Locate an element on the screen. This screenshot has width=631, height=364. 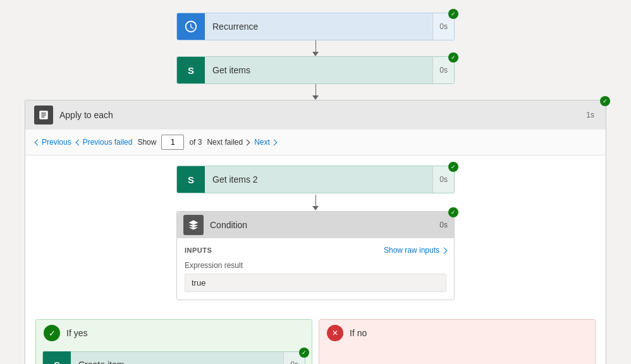
previous-button: Previous is located at coordinates (53, 142).